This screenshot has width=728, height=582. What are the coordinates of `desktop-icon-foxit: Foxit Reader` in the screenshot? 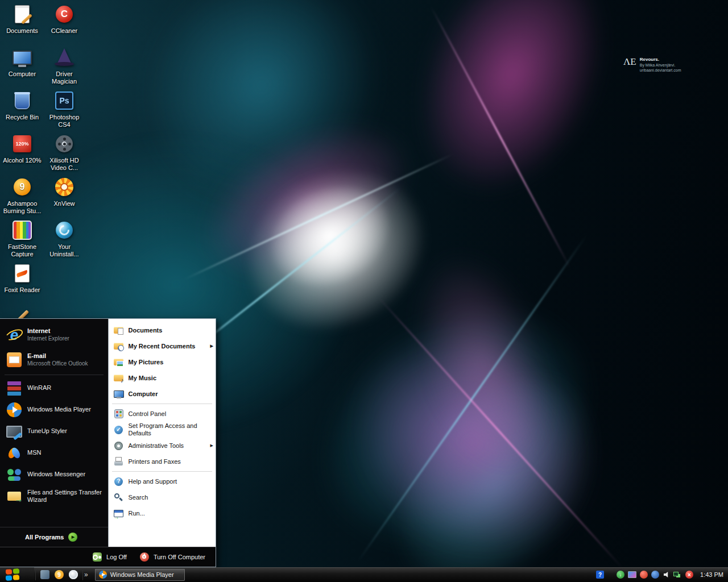 It's located at (22, 283).